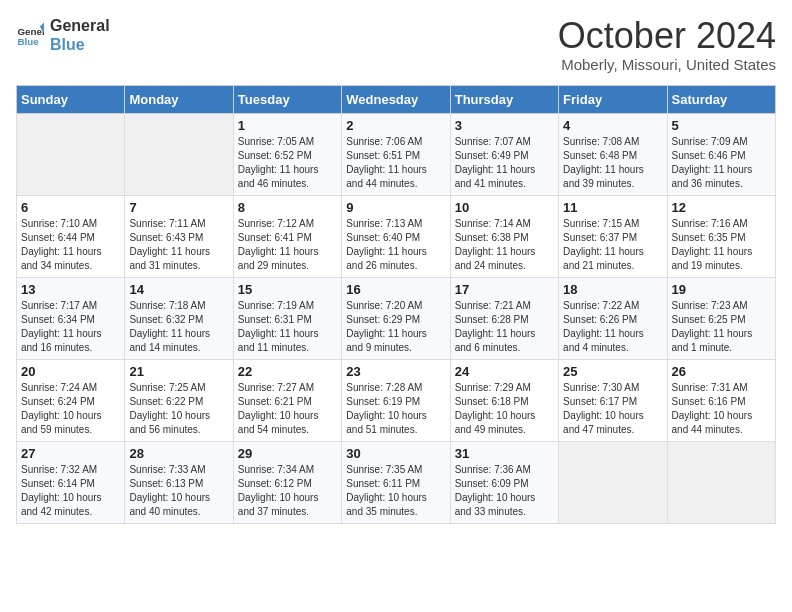  I want to click on day-info: Sunrise: 7:29 AMSunset: 6:18 PMDaylight:…, so click(504, 409).